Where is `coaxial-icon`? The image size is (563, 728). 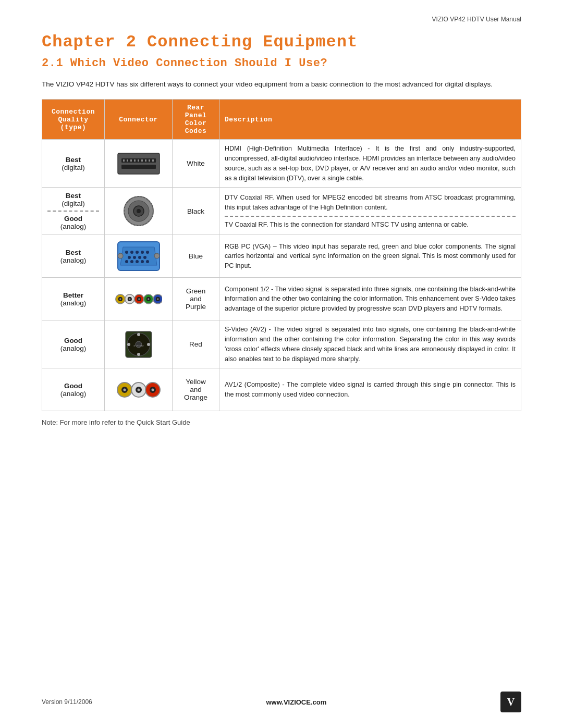
coaxial-icon is located at coordinates (139, 212).